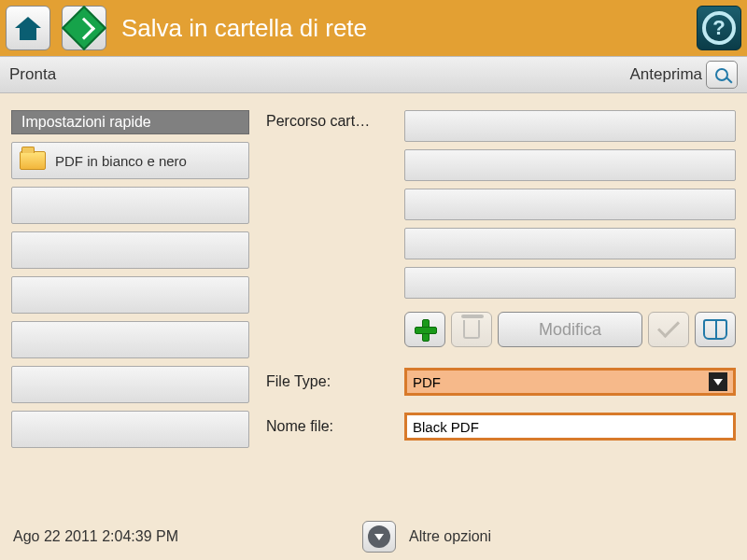 The width and height of the screenshot is (747, 560). Describe the element at coordinates (374, 28) in the screenshot. I see `title-bar: Salva in cartella di rete ?` at that location.